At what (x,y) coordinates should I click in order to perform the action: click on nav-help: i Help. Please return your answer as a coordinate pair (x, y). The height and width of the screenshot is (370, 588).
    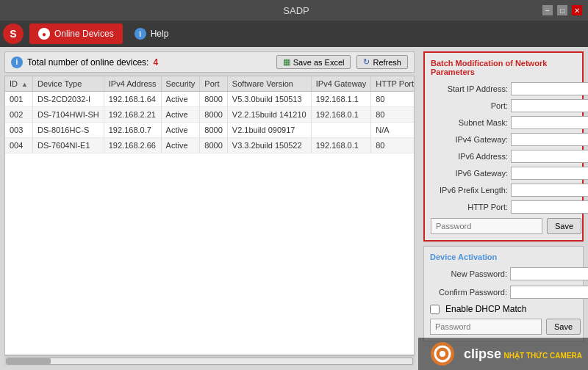
    Looking at the image, I should click on (151, 34).